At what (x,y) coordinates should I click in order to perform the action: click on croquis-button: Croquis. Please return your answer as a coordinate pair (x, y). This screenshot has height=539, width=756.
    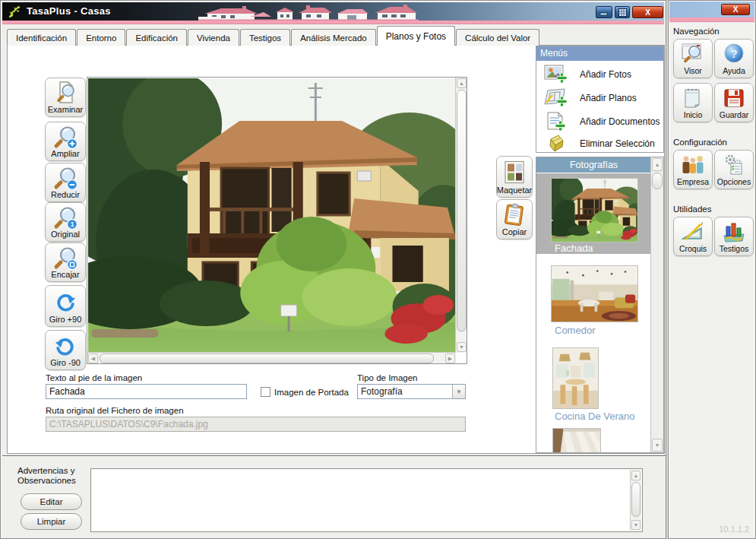
    Looking at the image, I should click on (693, 236).